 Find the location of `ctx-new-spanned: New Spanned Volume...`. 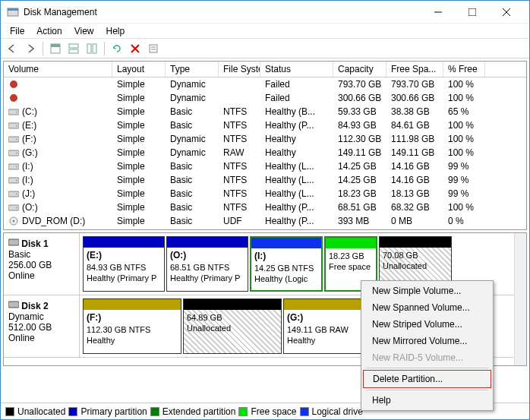

ctx-new-spanned: New Spanned Volume... is located at coordinates (427, 308).